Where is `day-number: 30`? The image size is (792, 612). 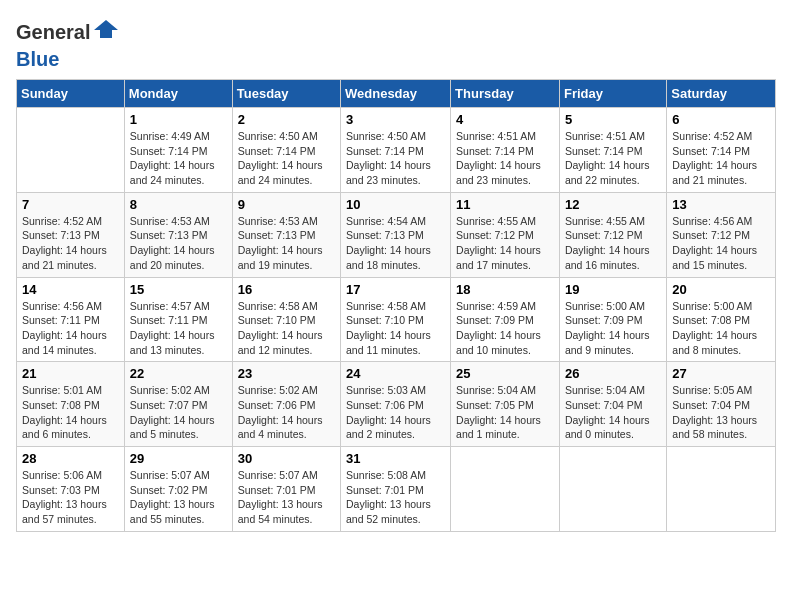
day-number: 30 is located at coordinates (286, 458).